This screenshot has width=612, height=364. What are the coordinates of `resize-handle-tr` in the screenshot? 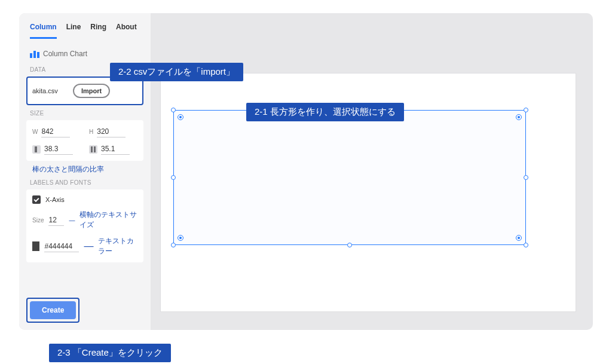 It's located at (526, 110).